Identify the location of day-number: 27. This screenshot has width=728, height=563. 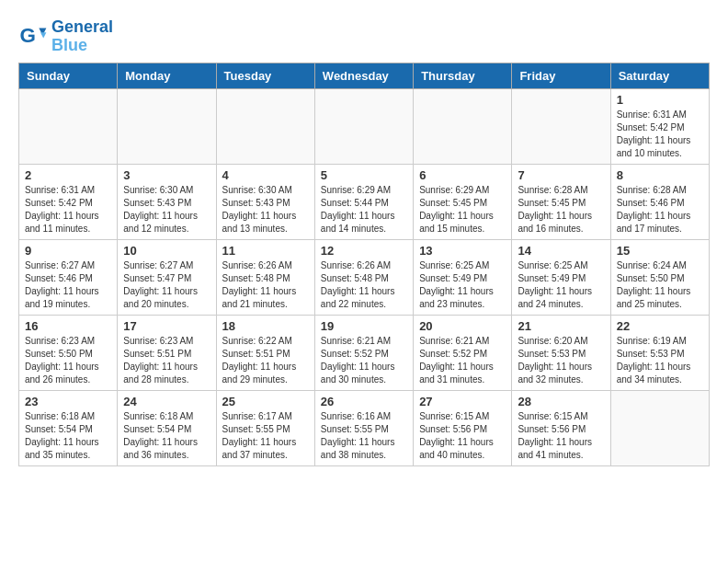
(462, 401).